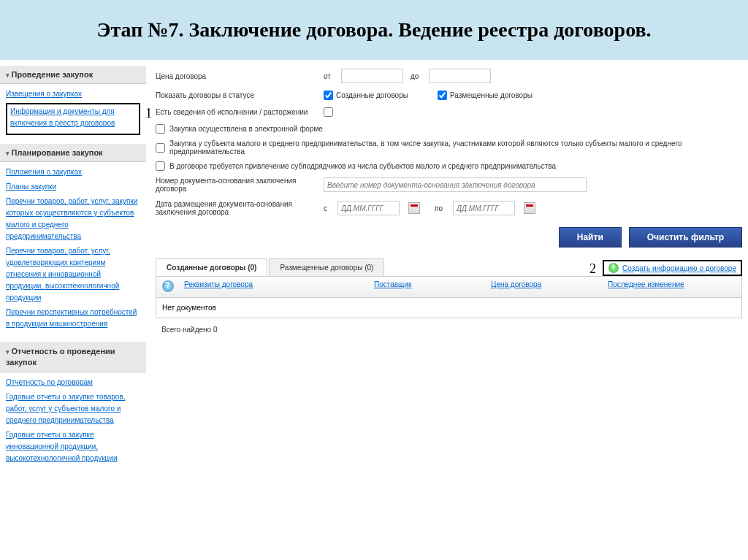  I want to click on cb-msp-label: Закупка у субъекта малого и среднего пре…, so click(456, 147).